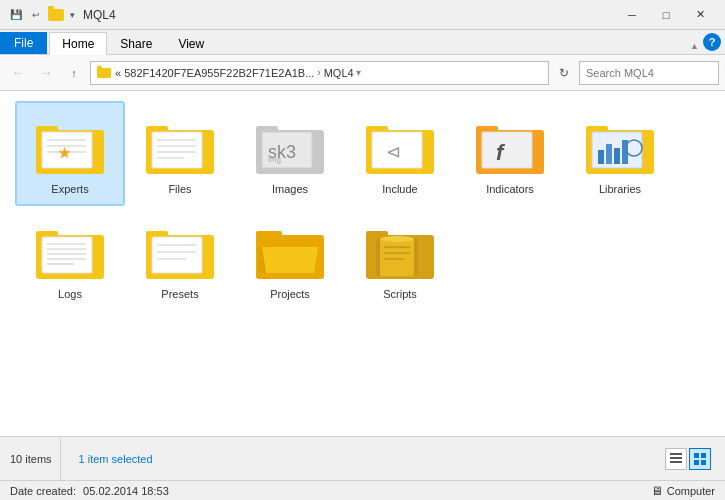  Describe the element at coordinates (700, 459) in the screenshot. I see `view-icons-button` at that location.